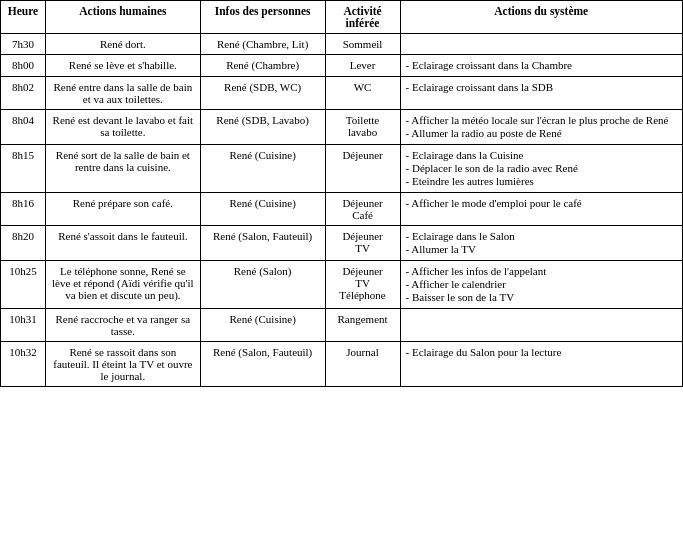 The width and height of the screenshot is (683, 558). I want to click on cell-activite: Sommeil, so click(362, 44).